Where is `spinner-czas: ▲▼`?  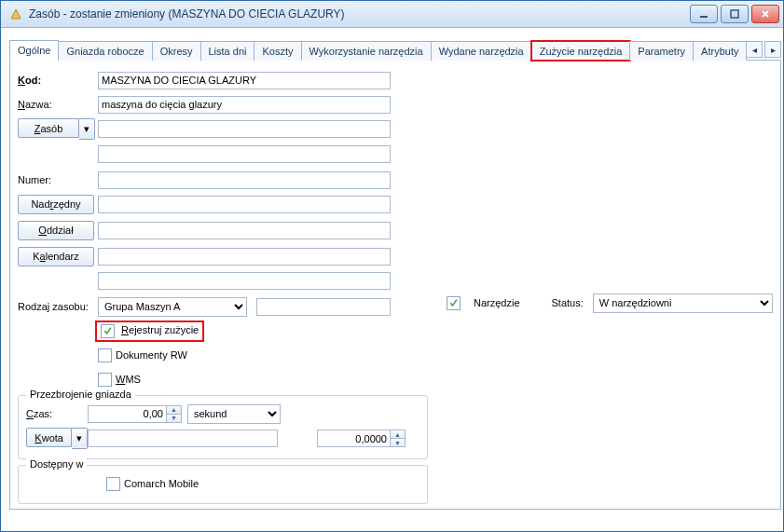
spinner-czas: ▲▼ is located at coordinates (134, 414).